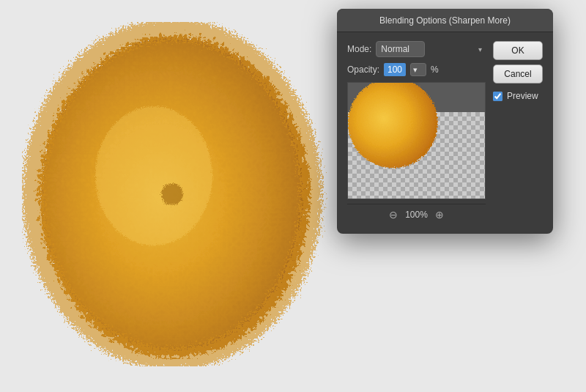 Image resolution: width=586 pixels, height=392 pixels. I want to click on cancel-button: Cancel, so click(518, 74).